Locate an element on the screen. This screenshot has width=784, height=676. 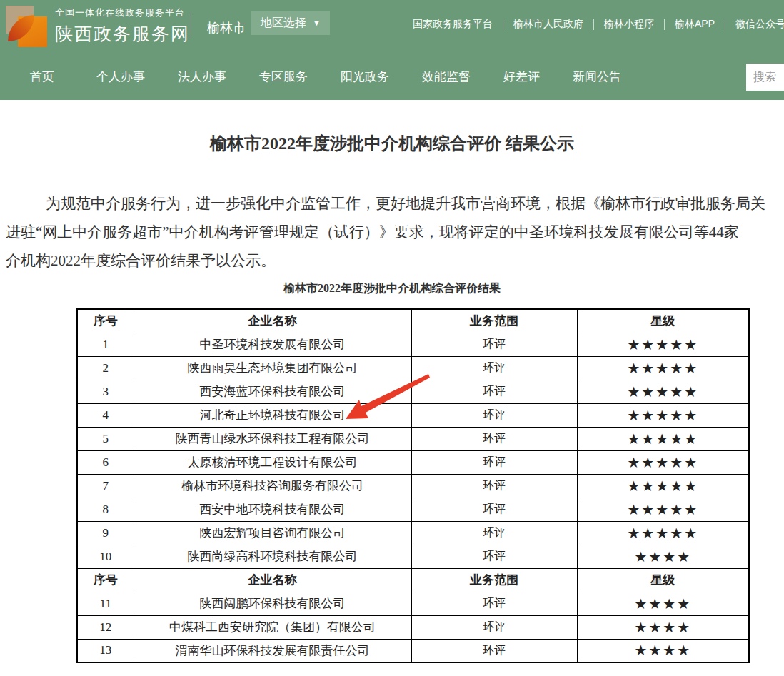
company-name-cell: 榆林市环境科技咨询服务有限公司 is located at coordinates (273, 485).